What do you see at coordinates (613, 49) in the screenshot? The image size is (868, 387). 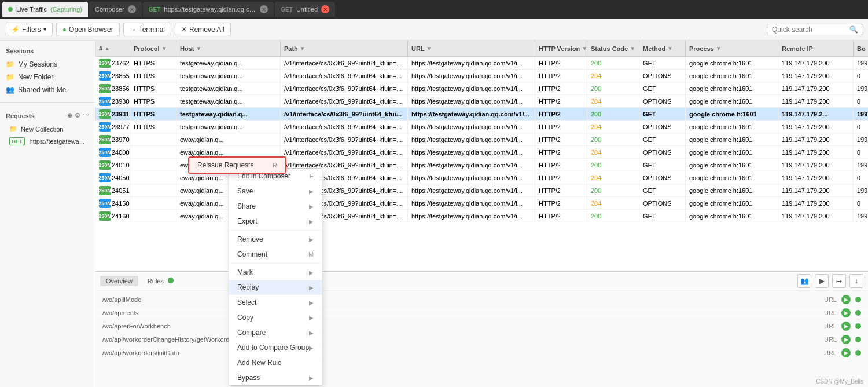 I see `col-header-status: Status Code ▼` at bounding box center [613, 49].